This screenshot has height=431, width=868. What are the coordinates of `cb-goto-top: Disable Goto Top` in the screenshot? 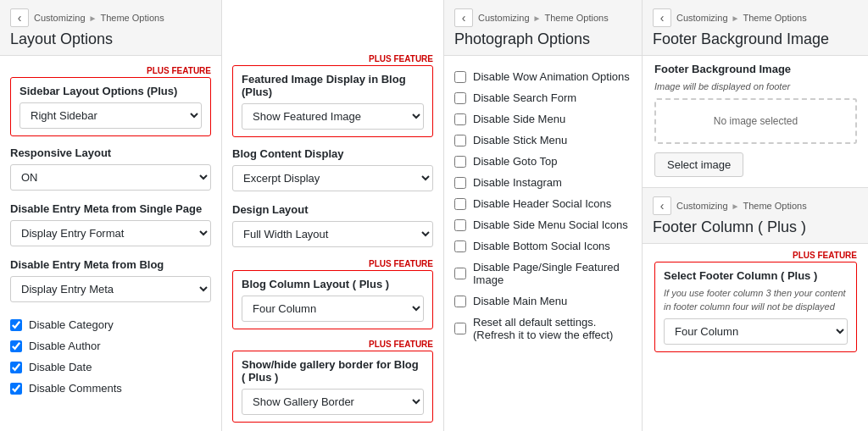 It's located at (542, 161).